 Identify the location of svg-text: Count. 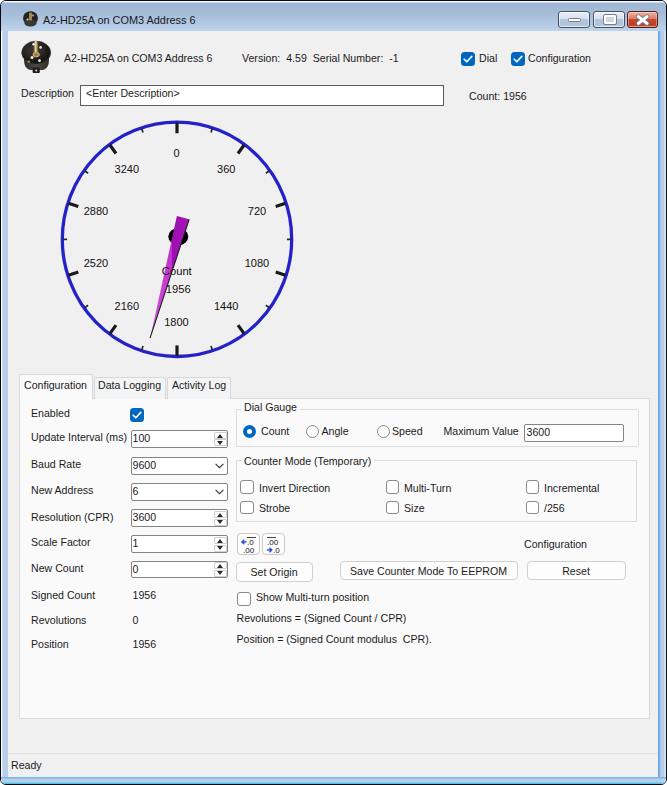
(178, 271).